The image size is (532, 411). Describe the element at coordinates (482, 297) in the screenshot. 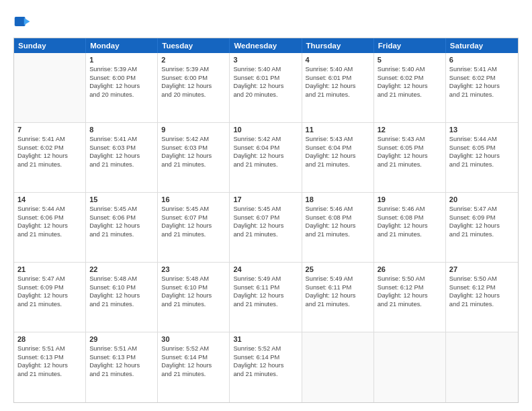

I see `day-cell-27: 27Sunrise: 5:50 AMSunset: 6:12 PMDayligh…` at that location.